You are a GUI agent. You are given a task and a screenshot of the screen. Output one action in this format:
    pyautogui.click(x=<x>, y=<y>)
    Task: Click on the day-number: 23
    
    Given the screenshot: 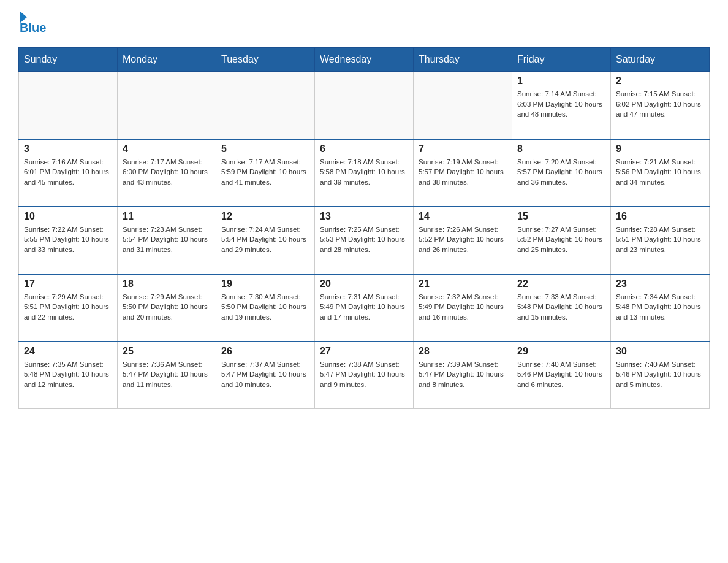 What is the action you would take?
    pyautogui.click(x=660, y=284)
    